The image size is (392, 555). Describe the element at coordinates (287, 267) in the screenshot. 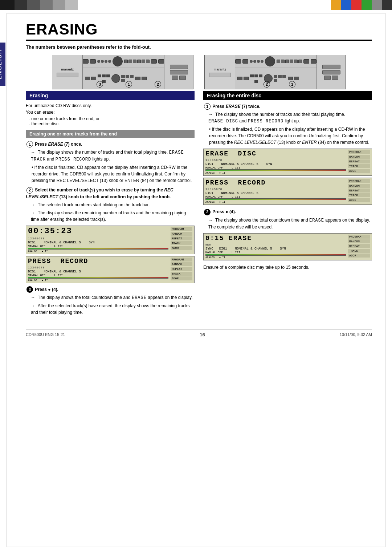

I see `erasure-note-text: Erasure of a complete disc may take up t…` at that location.